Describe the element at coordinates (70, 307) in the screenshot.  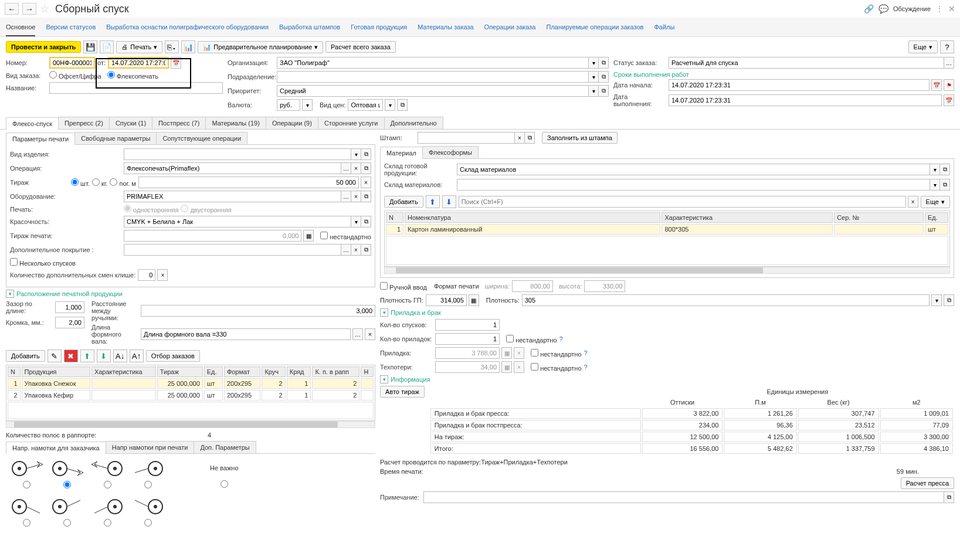
I see `gap-input` at that location.